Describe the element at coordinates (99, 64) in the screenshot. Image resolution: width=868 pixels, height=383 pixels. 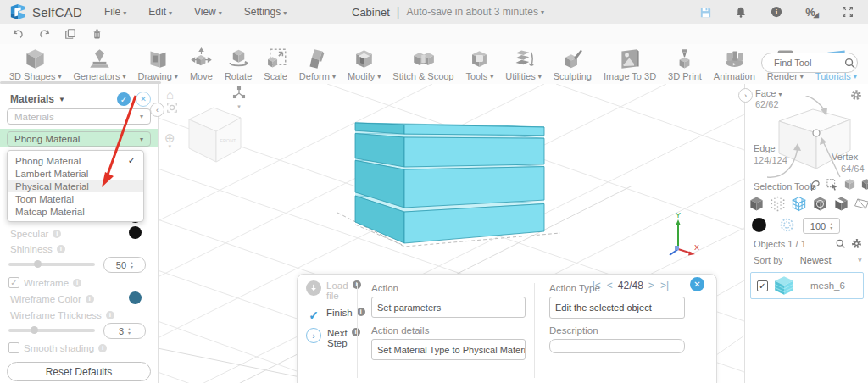
I see `toolbar-item-generators: Generators▾` at that location.